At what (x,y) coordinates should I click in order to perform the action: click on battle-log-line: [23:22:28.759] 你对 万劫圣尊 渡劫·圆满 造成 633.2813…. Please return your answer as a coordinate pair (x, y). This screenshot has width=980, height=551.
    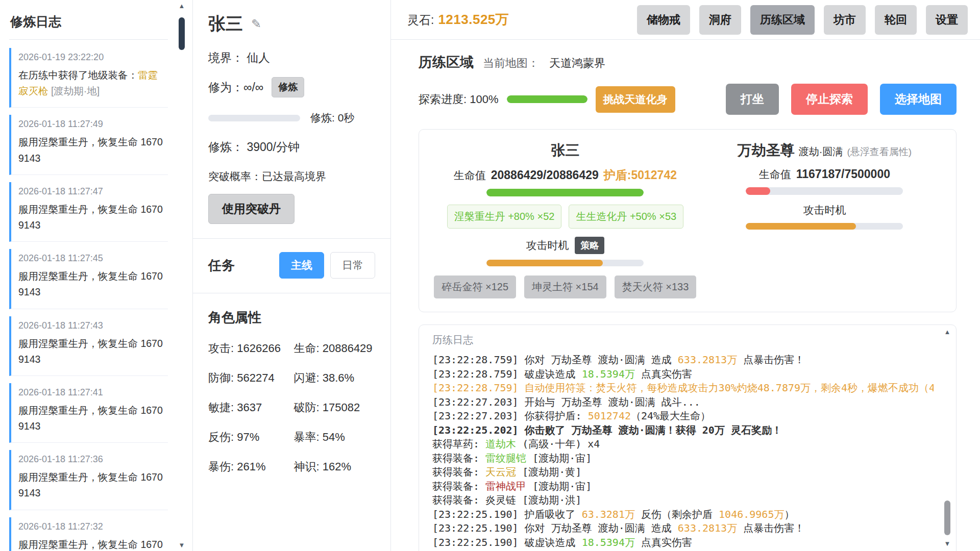
    Looking at the image, I should click on (683, 360).